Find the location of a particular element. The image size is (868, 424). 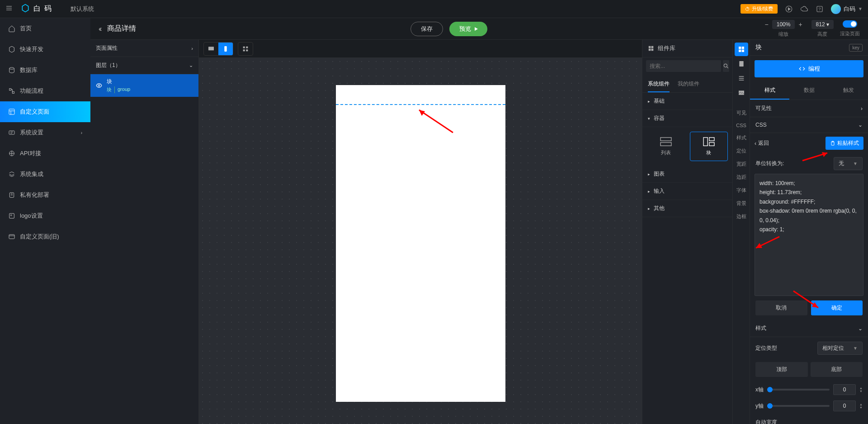

y-slider is located at coordinates (798, 406).